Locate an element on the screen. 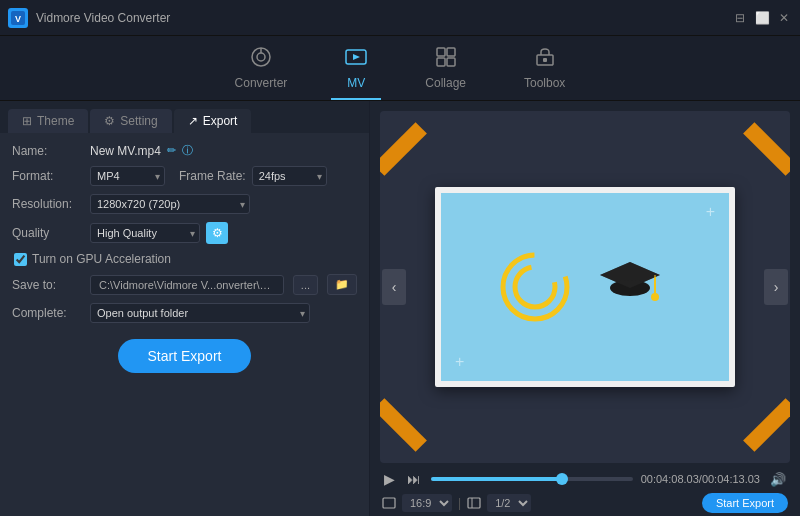 The width and height of the screenshot is (800, 516). top-navigation: Converter MV Collage is located at coordinates (400, 68).